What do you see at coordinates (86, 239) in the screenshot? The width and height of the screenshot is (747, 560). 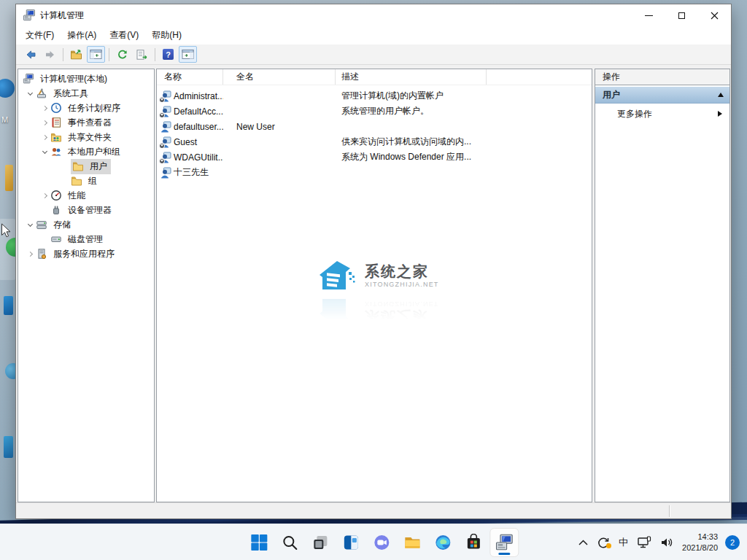 I see `tree-item-disk-management: 磁盘管理` at bounding box center [86, 239].